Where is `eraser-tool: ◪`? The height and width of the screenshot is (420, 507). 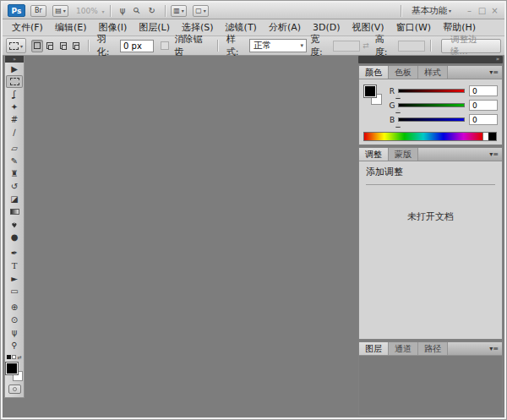 eraser-tool: ◪ is located at coordinates (14, 199).